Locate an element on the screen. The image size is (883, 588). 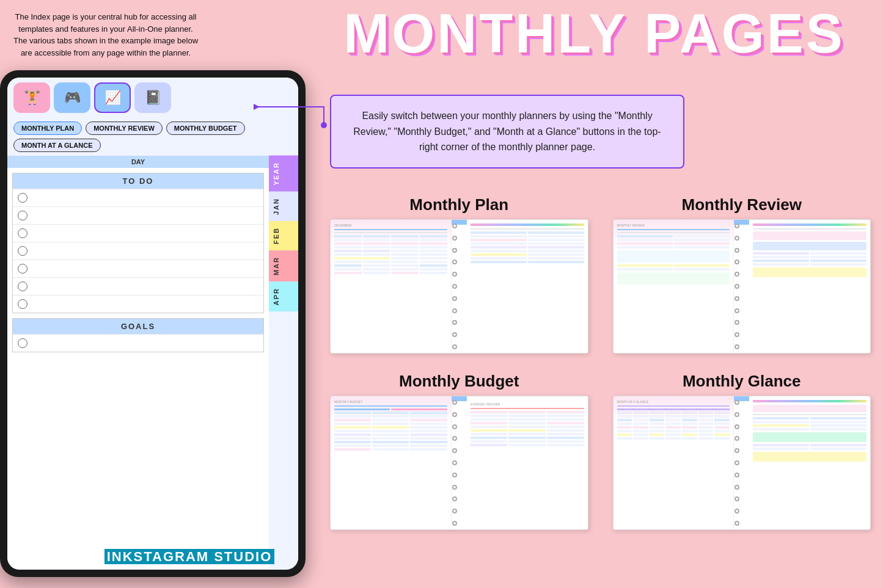
preview-review-left: MONTHLY REVIEW is located at coordinates (674, 286).